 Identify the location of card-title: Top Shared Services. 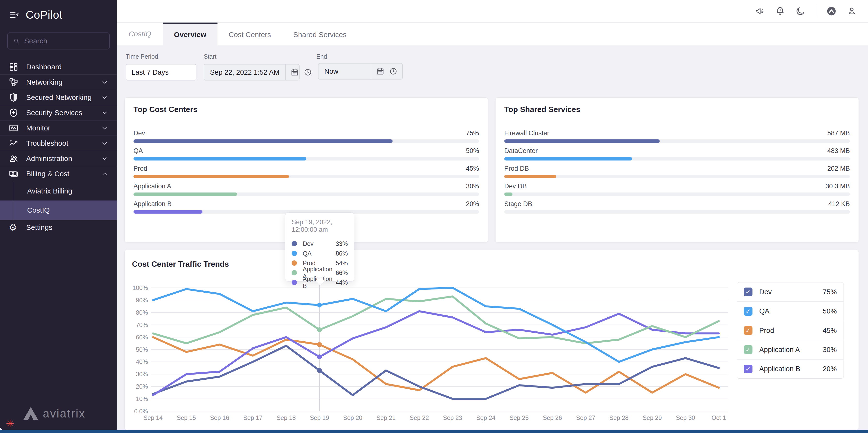
(677, 109).